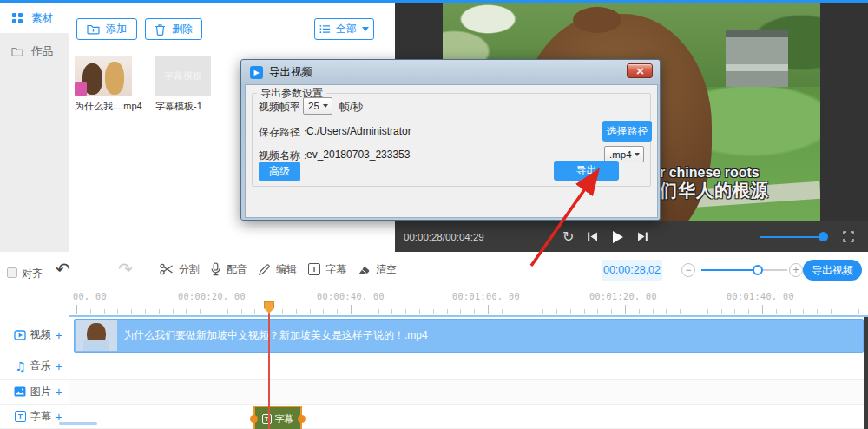 The image size is (868, 429). What do you see at coordinates (729, 270) in the screenshot?
I see `timeline-zoom-slider-fill` at bounding box center [729, 270].